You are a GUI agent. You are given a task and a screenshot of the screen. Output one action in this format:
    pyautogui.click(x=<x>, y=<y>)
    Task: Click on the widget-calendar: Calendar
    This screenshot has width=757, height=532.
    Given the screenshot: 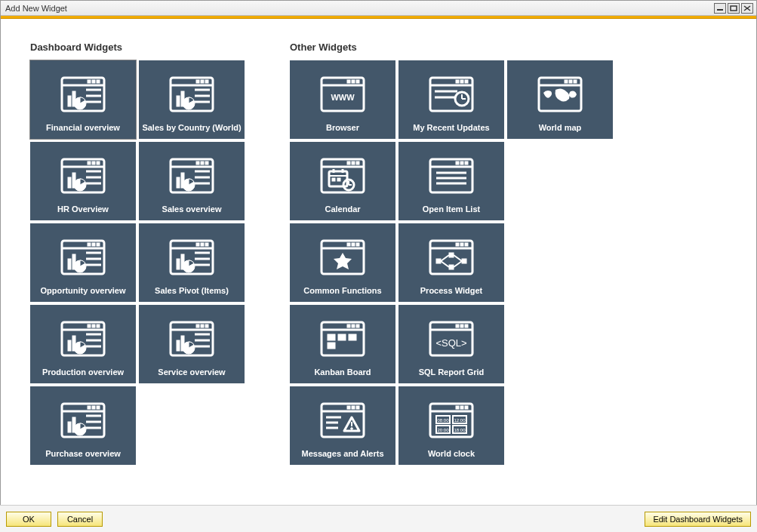 What is the action you would take?
    pyautogui.click(x=343, y=181)
    